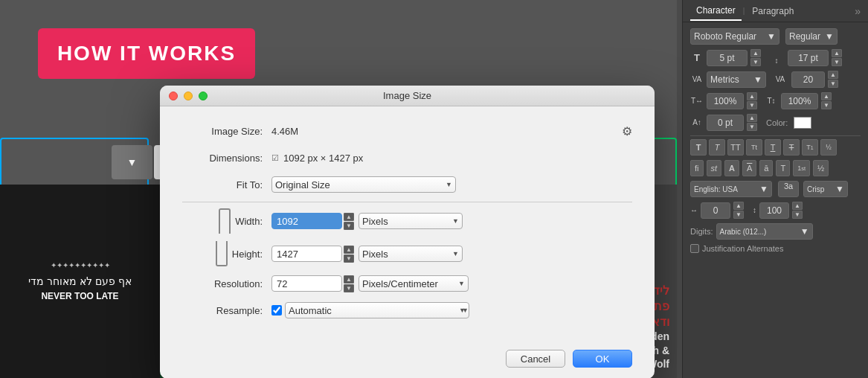 This screenshot has width=868, height=378. Describe the element at coordinates (188, 96) in the screenshot. I see `minimize-button` at that location.